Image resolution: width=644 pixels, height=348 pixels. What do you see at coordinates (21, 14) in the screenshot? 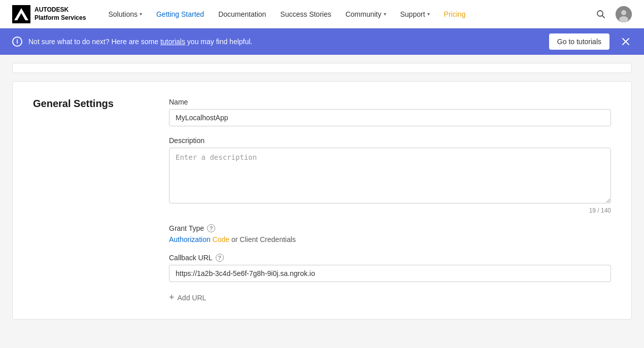
I see `autodesk-logo-icon` at bounding box center [21, 14].